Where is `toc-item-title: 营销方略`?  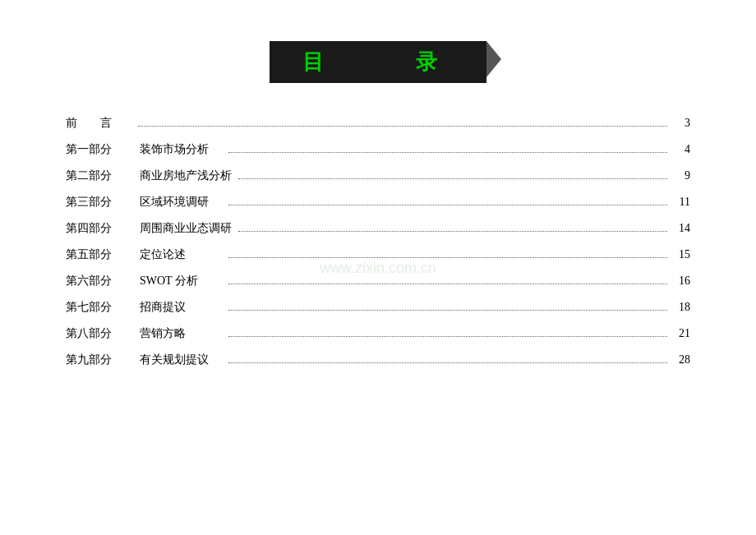 toc-item-title: 营销方略 is located at coordinates (181, 334).